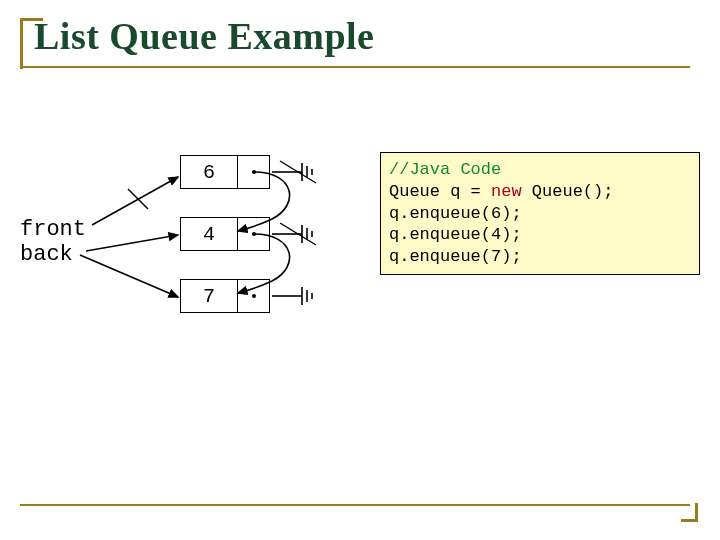  I want to click on arrow-node1-to-node2, so click(264, 202).